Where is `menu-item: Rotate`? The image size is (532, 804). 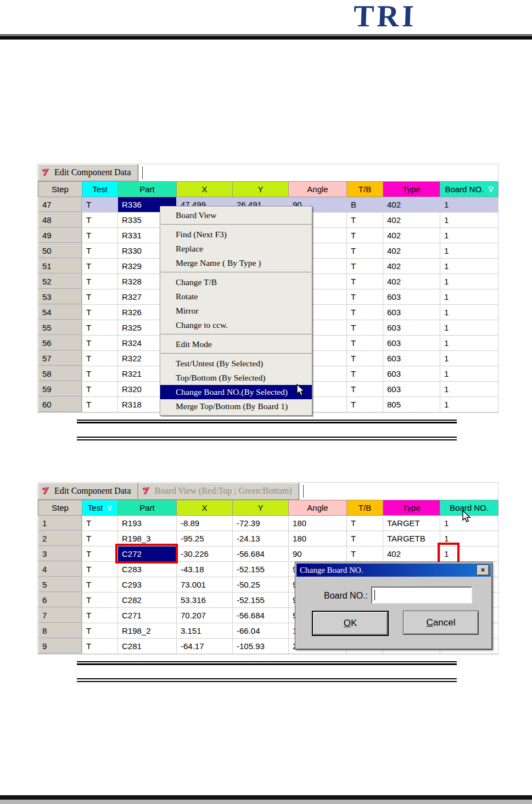
menu-item: Rotate is located at coordinates (236, 297).